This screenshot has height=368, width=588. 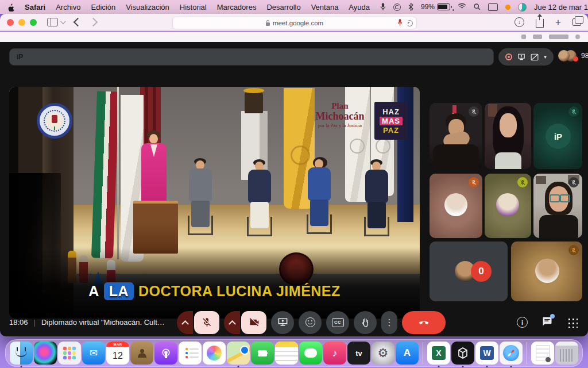 I want to click on participant-counter: 98, so click(x=573, y=55).